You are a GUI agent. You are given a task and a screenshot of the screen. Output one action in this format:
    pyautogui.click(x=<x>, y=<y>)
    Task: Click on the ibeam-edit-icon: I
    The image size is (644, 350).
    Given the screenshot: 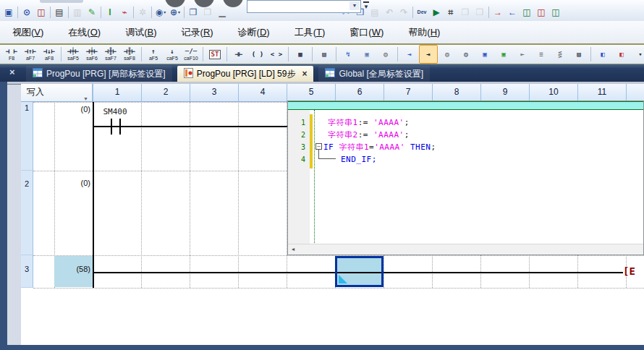 What is the action you would take?
    pyautogui.click(x=110, y=12)
    